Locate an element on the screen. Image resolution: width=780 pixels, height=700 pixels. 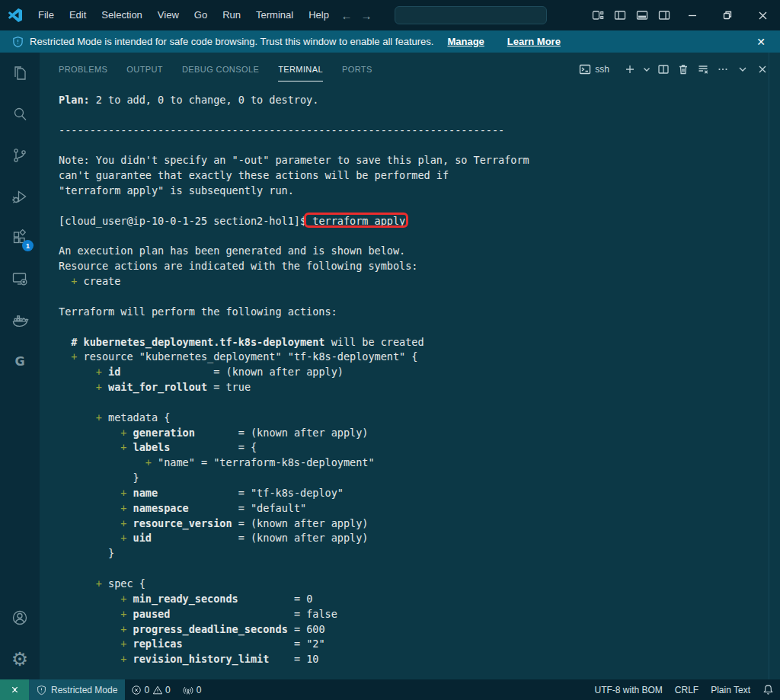
shield-icon is located at coordinates (41, 690).